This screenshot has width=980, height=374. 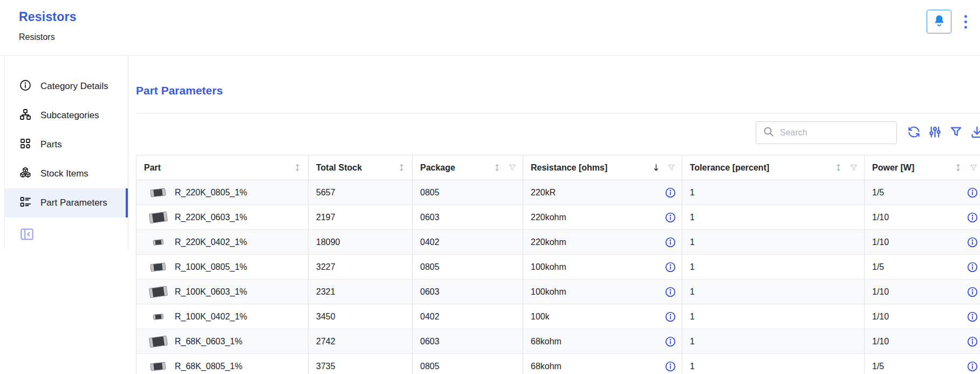 What do you see at coordinates (74, 86) in the screenshot?
I see `sidebar-item-label: Category Details` at bounding box center [74, 86].